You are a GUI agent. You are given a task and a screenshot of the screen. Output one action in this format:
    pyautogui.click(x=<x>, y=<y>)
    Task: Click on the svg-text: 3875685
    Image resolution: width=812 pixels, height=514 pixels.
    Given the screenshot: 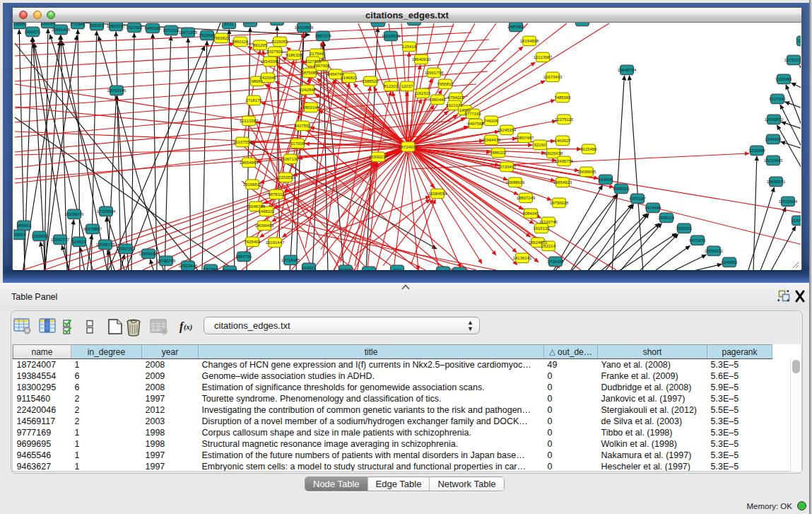 What is the action you would take?
    pyautogui.click(x=310, y=73)
    